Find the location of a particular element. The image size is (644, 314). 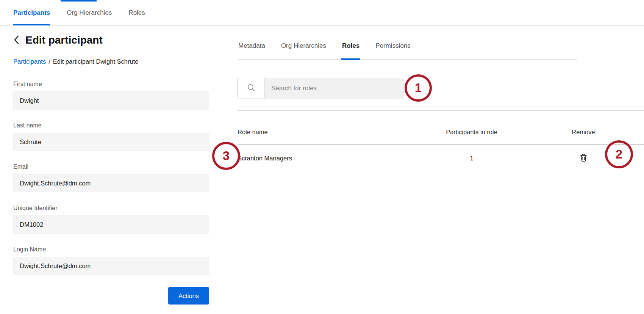

table-row: Scranton Managers 1 is located at coordinates (441, 158).